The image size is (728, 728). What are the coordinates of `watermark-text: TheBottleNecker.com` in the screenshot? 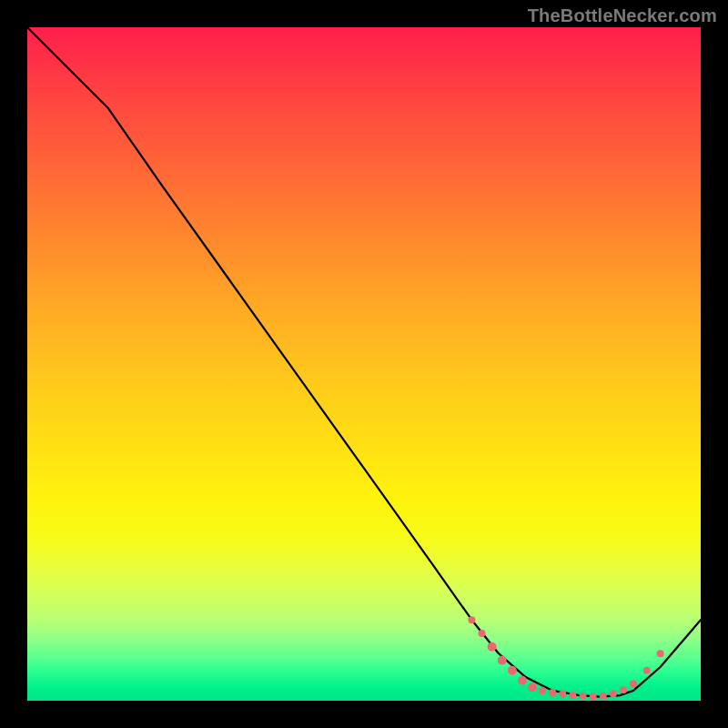 It's located at (622, 16).